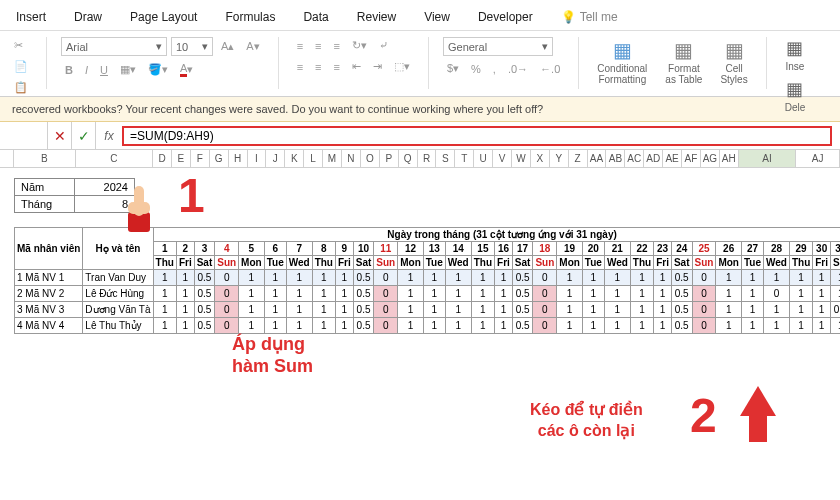 The height and width of the screenshot is (500, 840). What do you see at coordinates (384, 46) in the screenshot?
I see `wrap-text-icon: ⤶` at bounding box center [384, 46].